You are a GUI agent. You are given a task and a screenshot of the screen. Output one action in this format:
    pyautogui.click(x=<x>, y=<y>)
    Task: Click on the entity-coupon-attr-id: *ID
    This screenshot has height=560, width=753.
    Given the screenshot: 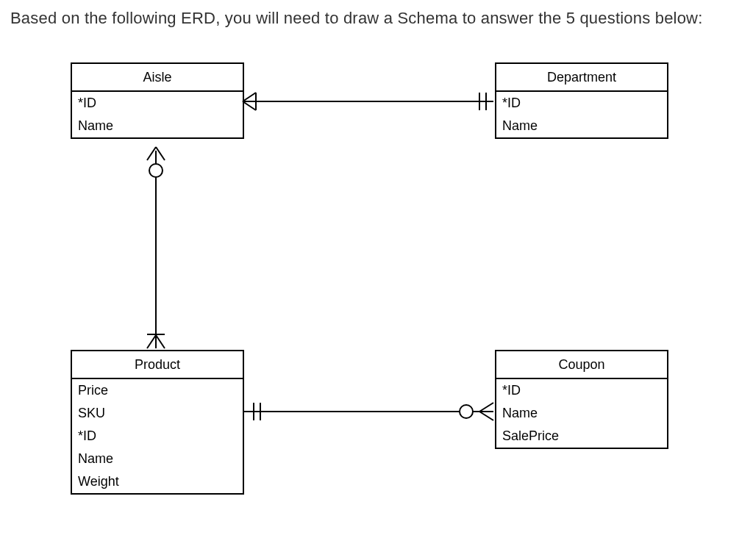 What is the action you would take?
    pyautogui.click(x=582, y=391)
    